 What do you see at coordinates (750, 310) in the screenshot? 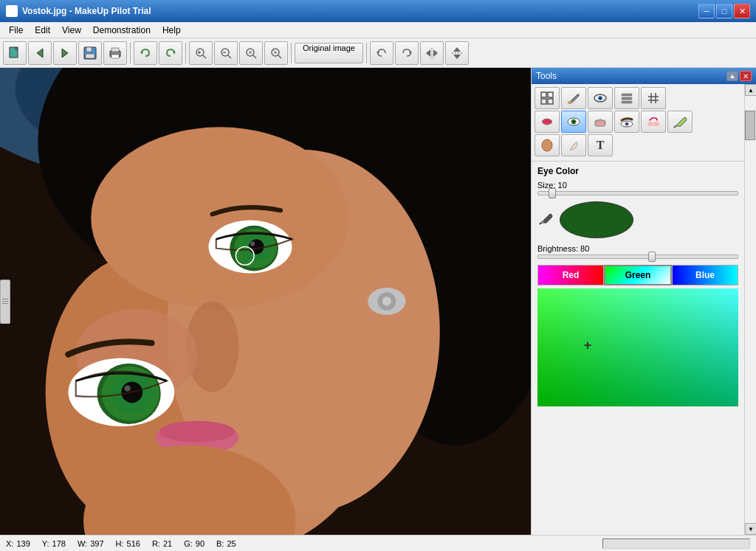
I see `scroll-thumb-area` at bounding box center [750, 310].